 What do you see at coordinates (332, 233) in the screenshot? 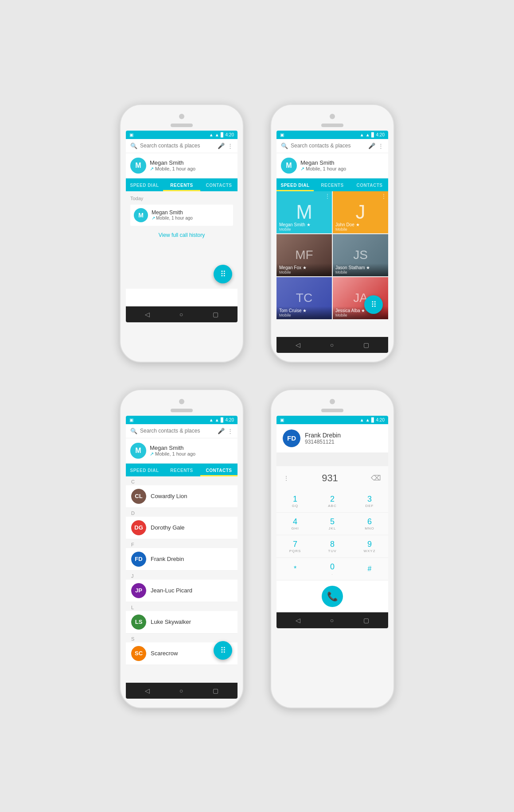
I see `phone-speeddial: ▣ ▲ ▲ ▊ 4:20 🔍 🎤 ⋮ M Megan Smith` at bounding box center [332, 233].